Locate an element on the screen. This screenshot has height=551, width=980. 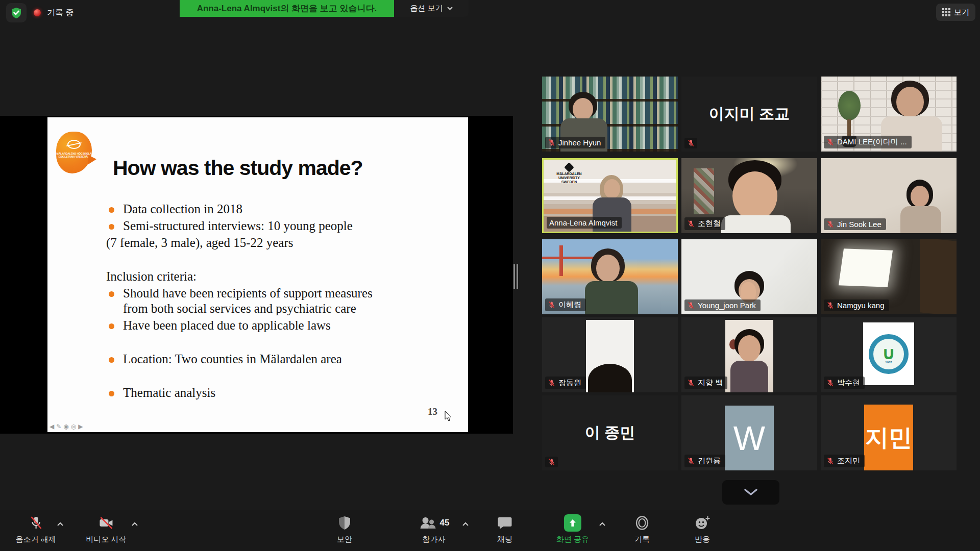
participant-name: 조현철 is located at coordinates (709, 223).